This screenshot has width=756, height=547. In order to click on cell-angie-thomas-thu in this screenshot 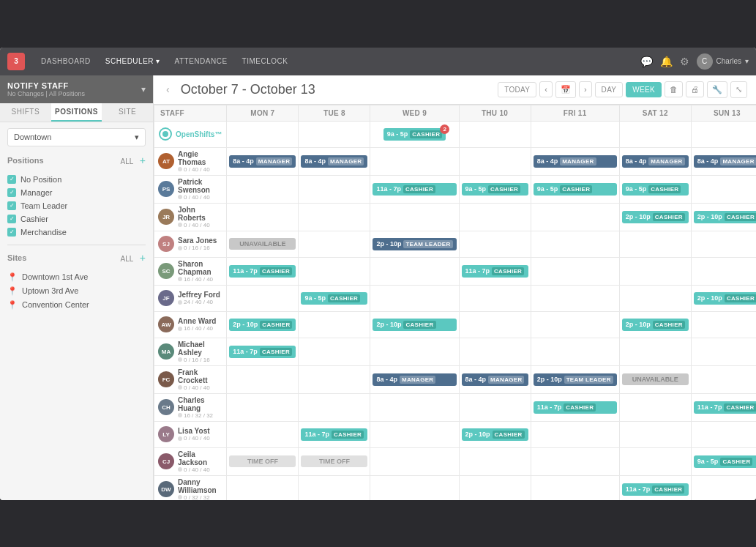, I will do `click(495, 161)`.